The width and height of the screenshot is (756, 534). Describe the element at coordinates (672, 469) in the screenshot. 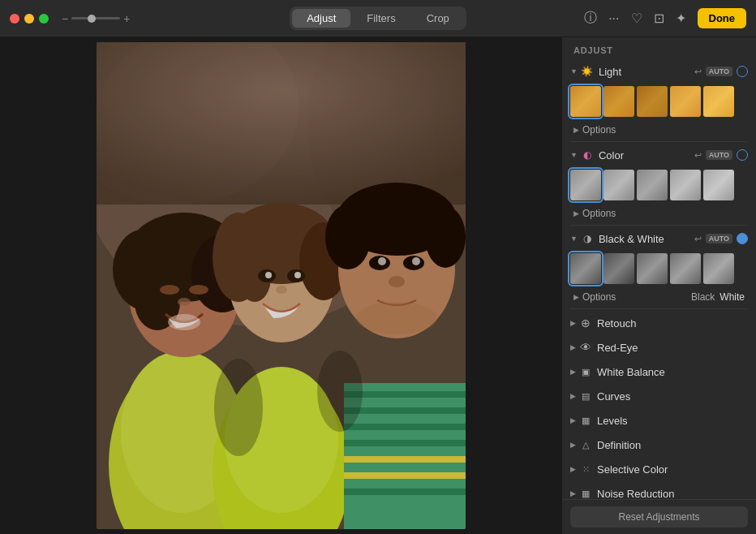

I see `selective-color-label: Selective Color` at that location.